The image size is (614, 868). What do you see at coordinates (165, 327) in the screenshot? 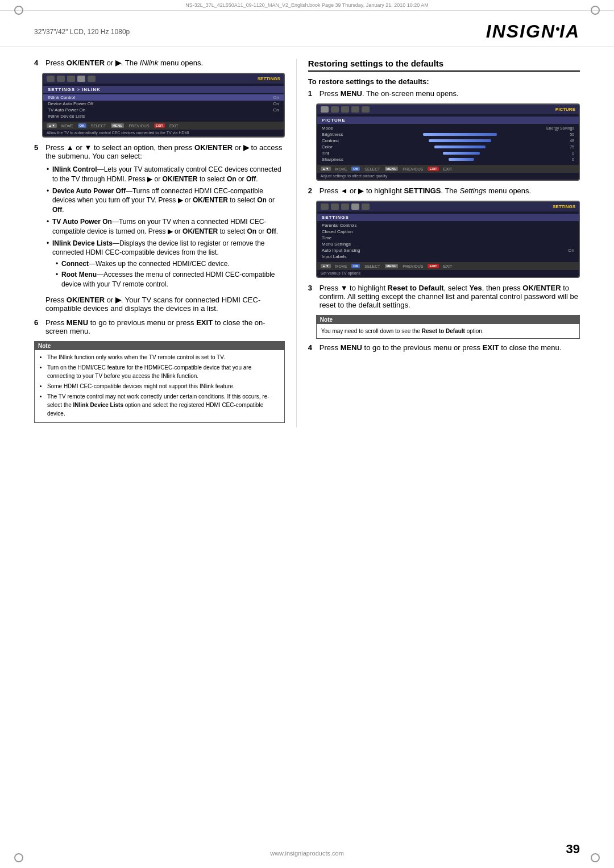
I see `step-6-content: Press MENU to go to previous menu or pre…` at bounding box center [165, 327].